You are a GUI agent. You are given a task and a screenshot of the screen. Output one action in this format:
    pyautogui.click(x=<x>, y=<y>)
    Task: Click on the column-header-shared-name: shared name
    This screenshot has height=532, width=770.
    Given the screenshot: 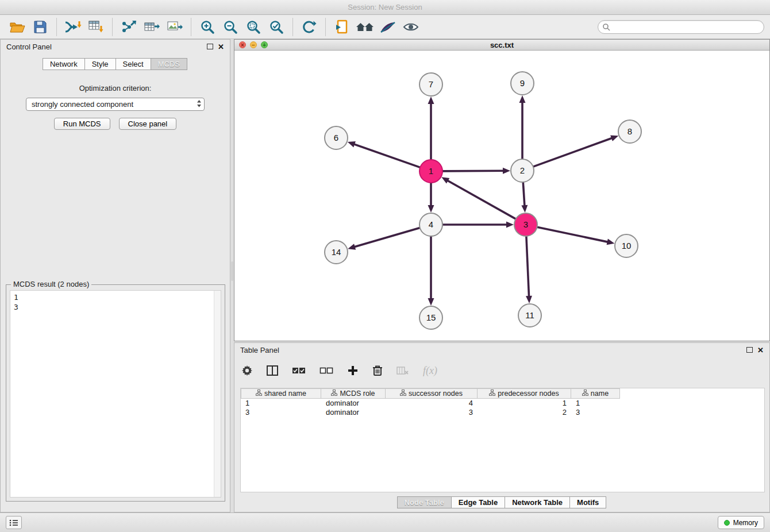 What is the action you would take?
    pyautogui.click(x=281, y=394)
    